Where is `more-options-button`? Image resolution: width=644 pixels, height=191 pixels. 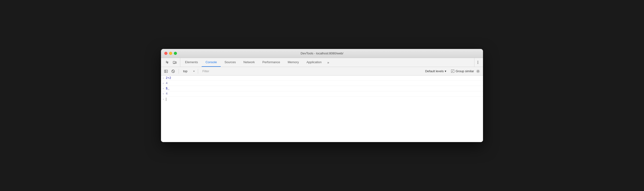
more-options-button is located at coordinates (478, 62).